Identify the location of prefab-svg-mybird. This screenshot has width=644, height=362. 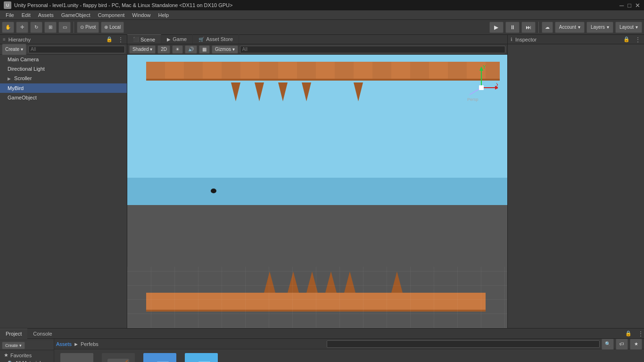
(160, 360).